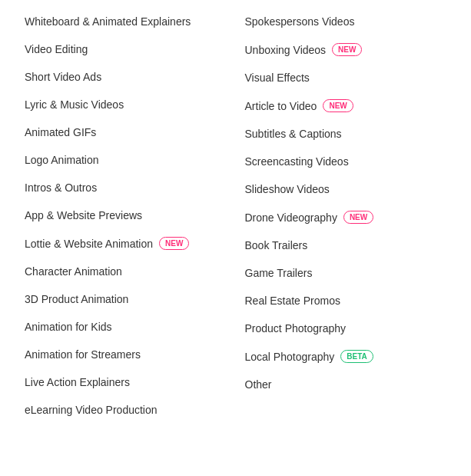 This screenshot has width=471, height=476. Describe the element at coordinates (346, 245) in the screenshot. I see `menu-item-book-trailers: Book Trailers` at that location.